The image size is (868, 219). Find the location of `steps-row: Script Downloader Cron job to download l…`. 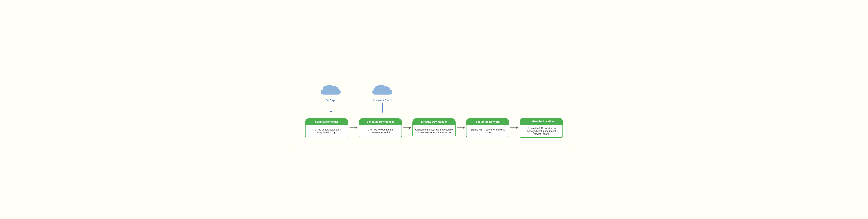

steps-row: Script Downloader Cron job to download l… is located at coordinates (434, 128).